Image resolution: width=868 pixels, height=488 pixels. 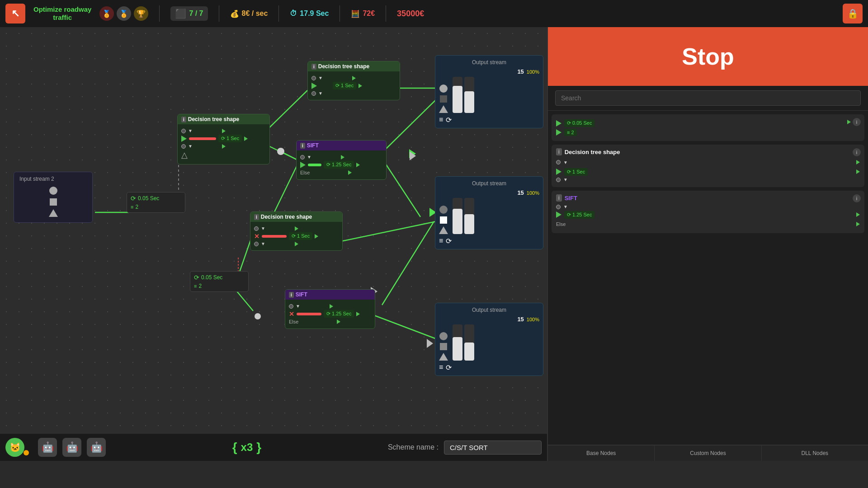 I want to click on shape-circle, so click(x=53, y=191).